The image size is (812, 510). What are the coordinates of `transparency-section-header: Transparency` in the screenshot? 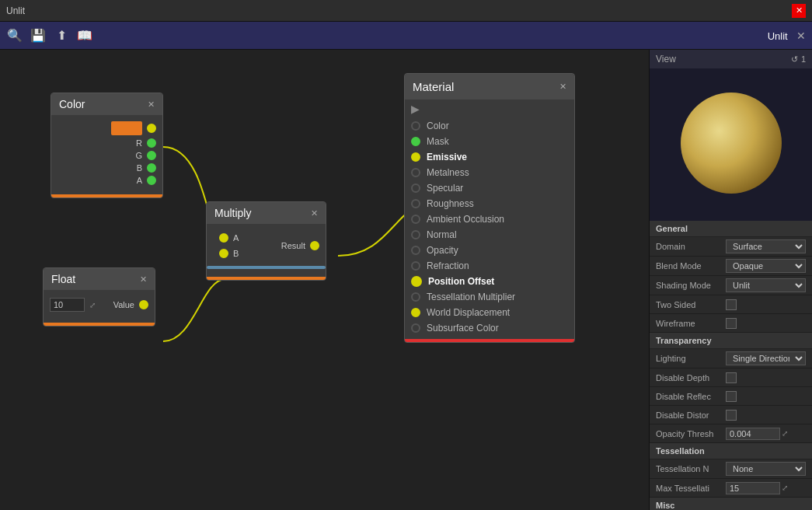 It's located at (730, 341).